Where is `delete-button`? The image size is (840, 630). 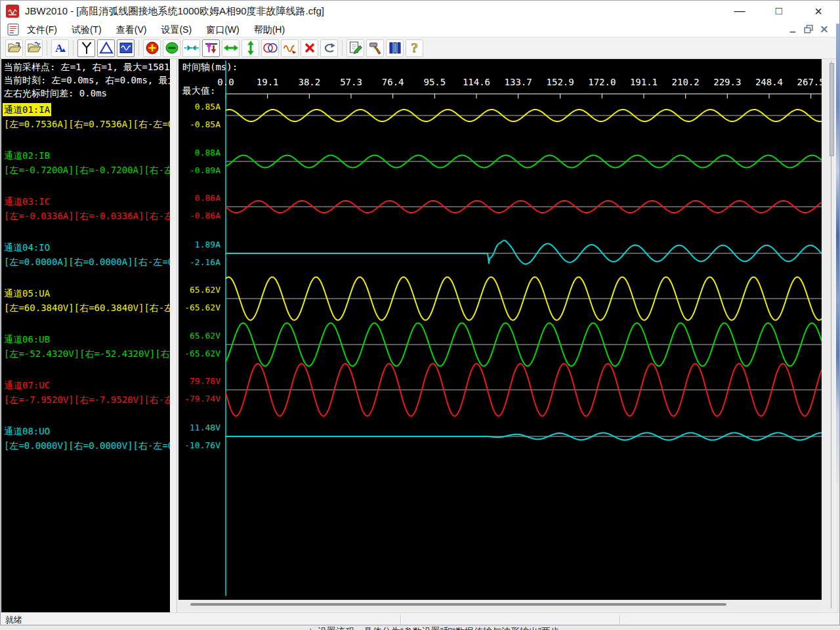 delete-button is located at coordinates (310, 49).